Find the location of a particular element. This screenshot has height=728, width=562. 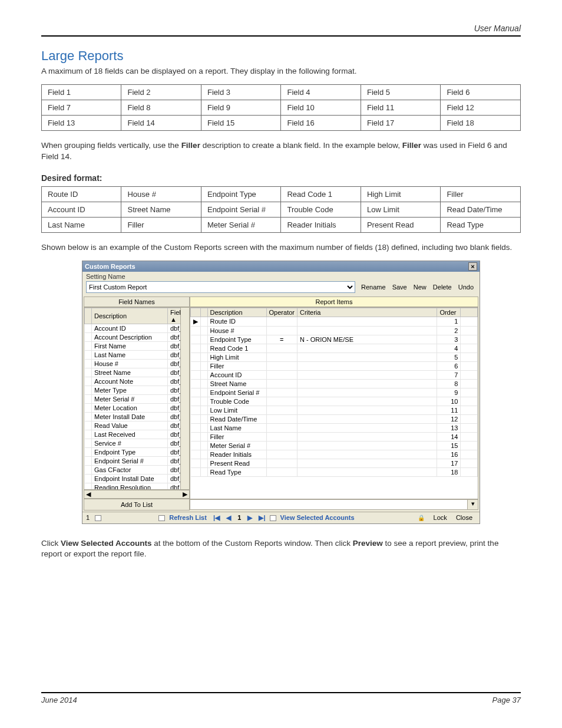

rename-button: Rename is located at coordinates (373, 287).